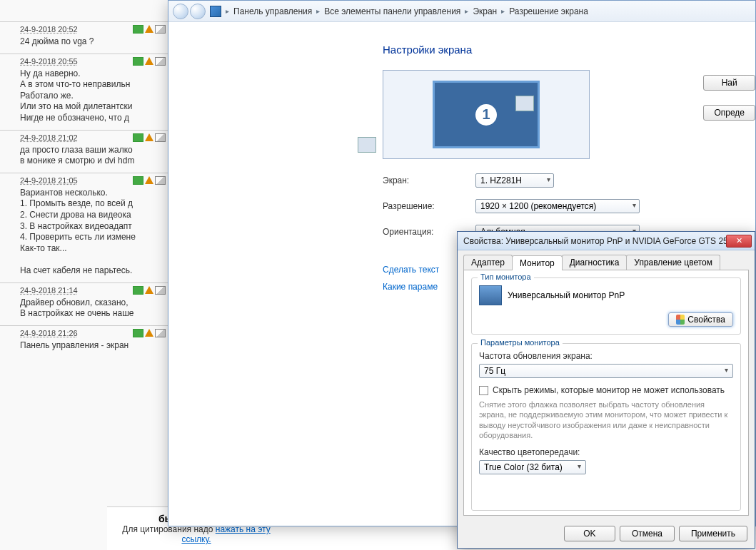 The image size is (756, 550). I want to click on forum-post: 24-9-2018 21:05 Вариантов несколько. 1. …, so click(86, 228).